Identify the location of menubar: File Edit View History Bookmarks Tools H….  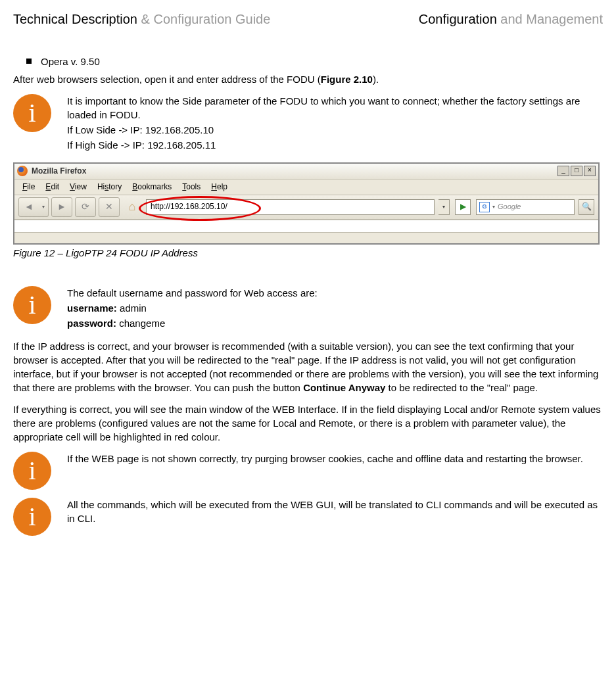
(306, 187).